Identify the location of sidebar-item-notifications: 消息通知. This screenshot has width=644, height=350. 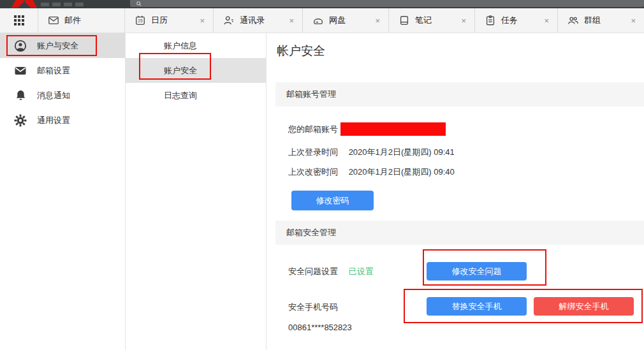
(62, 96).